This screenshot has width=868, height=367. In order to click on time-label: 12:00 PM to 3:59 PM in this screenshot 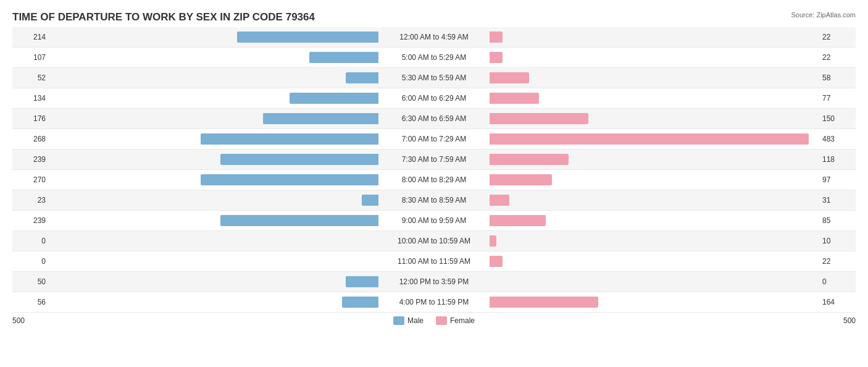, I will do `click(434, 282)`.